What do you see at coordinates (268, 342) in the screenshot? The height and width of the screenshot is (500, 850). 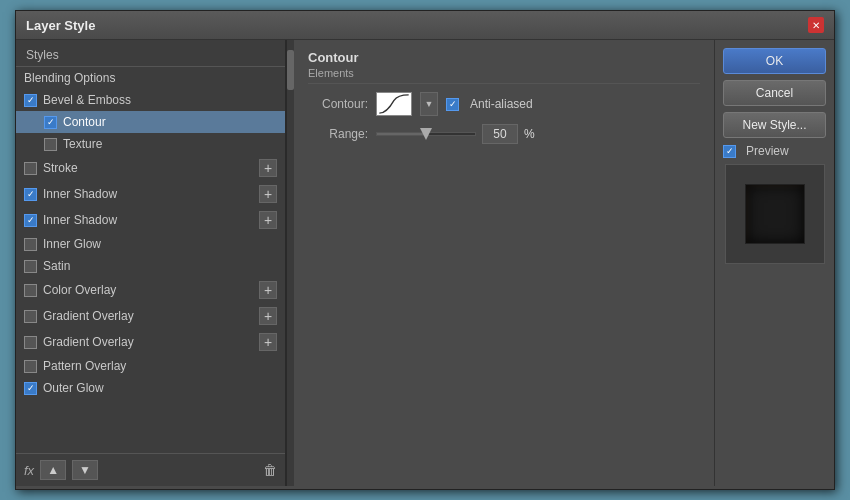 I see `add-btn-gradient-overlay-2: +` at bounding box center [268, 342].